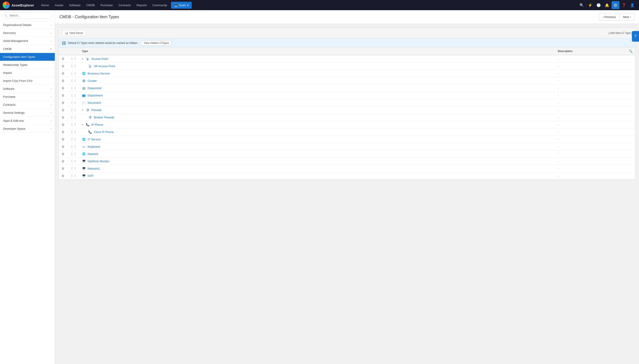 This screenshot has width=639, height=364. What do you see at coordinates (94, 146) in the screenshot?
I see `ci-type-name: Keyboard` at bounding box center [94, 146].